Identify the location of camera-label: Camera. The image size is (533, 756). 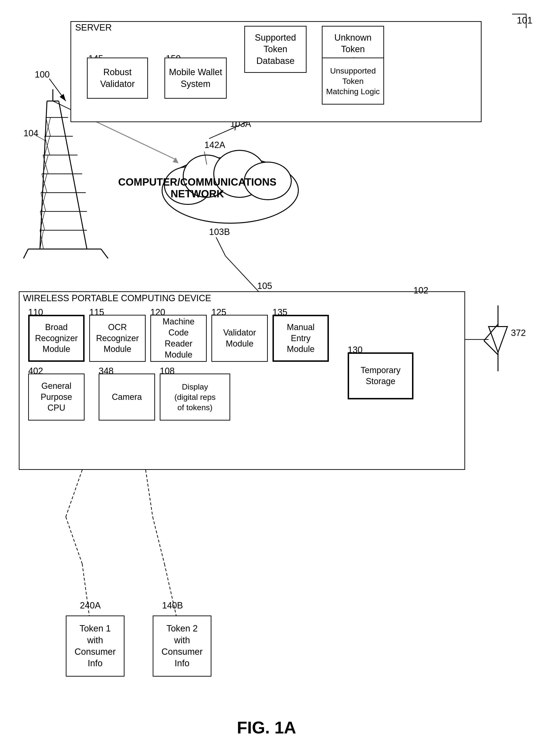
(127, 397).